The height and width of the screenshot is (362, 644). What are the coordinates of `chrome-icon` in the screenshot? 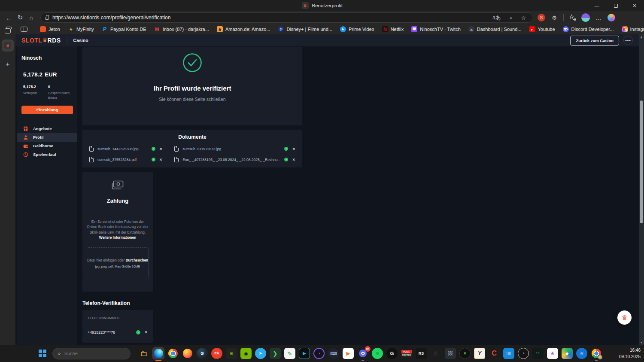 It's located at (173, 353).